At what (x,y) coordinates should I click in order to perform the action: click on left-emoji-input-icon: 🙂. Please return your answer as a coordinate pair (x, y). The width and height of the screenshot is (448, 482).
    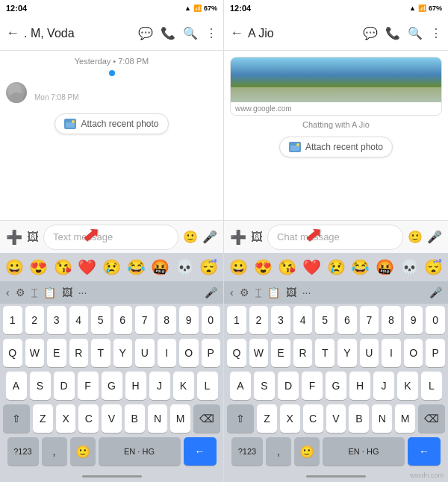
    Looking at the image, I should click on (190, 237).